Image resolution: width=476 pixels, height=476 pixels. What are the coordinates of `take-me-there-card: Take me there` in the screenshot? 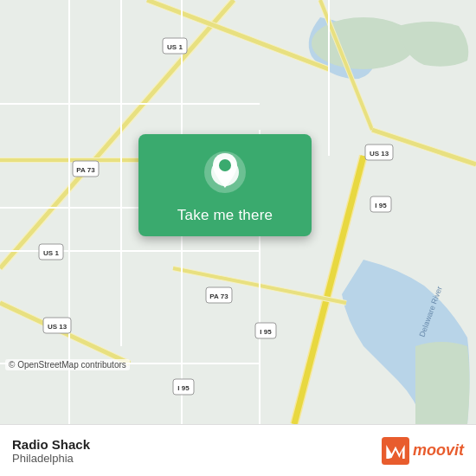 It's located at (225, 185).